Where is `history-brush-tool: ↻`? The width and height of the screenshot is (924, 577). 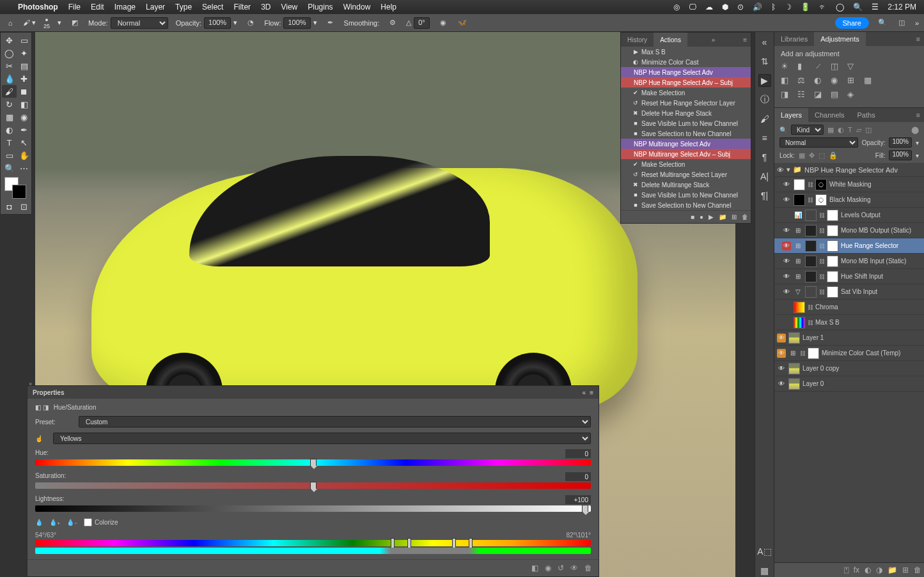 history-brush-tool: ↻ is located at coordinates (9, 104).